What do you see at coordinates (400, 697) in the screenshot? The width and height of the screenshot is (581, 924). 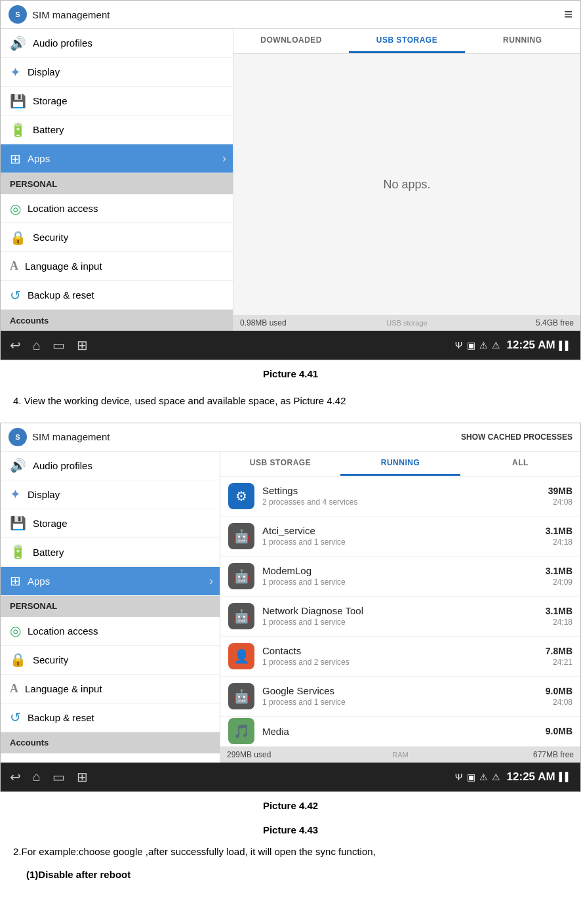 I see `running-item-google: 🤖 Google Services 1 process and 1 servic…` at bounding box center [400, 697].